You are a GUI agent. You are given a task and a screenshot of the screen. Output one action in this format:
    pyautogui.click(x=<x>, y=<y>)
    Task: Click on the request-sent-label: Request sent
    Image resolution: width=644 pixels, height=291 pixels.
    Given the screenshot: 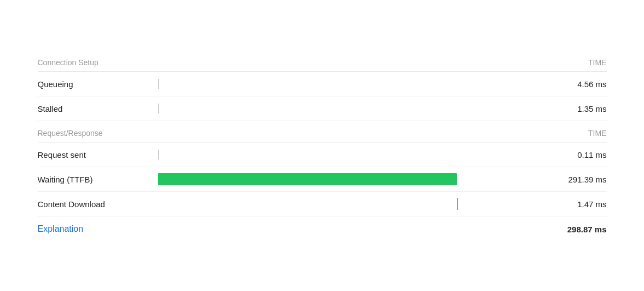 What is the action you would take?
    pyautogui.click(x=92, y=155)
    